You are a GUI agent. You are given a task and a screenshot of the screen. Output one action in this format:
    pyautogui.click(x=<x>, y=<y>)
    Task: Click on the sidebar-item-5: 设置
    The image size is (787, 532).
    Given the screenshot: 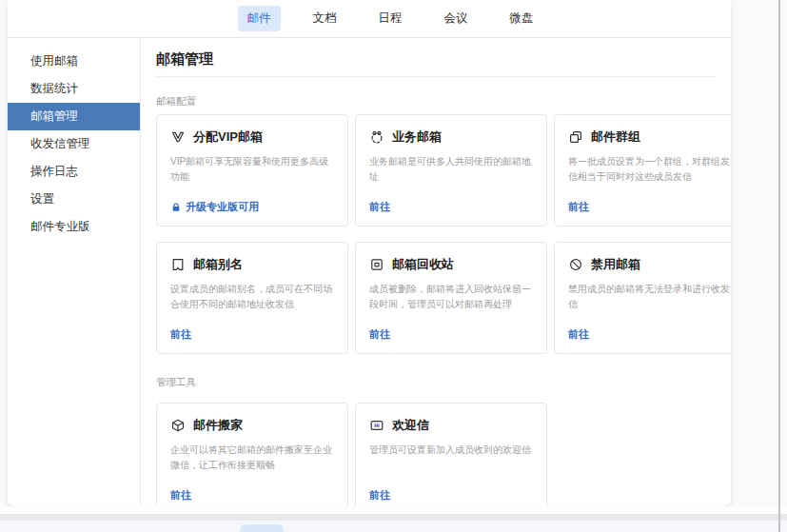 What is the action you would take?
    pyautogui.click(x=74, y=200)
    